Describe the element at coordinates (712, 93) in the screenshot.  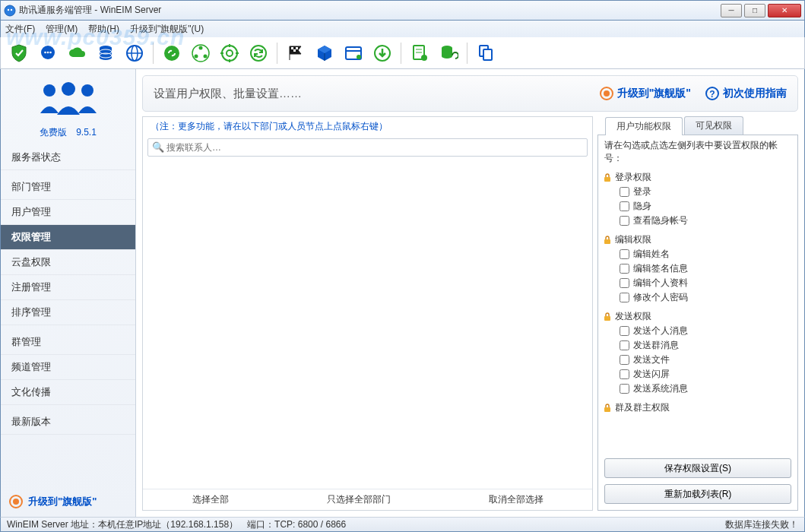
I see `question-icon: ?` at that location.